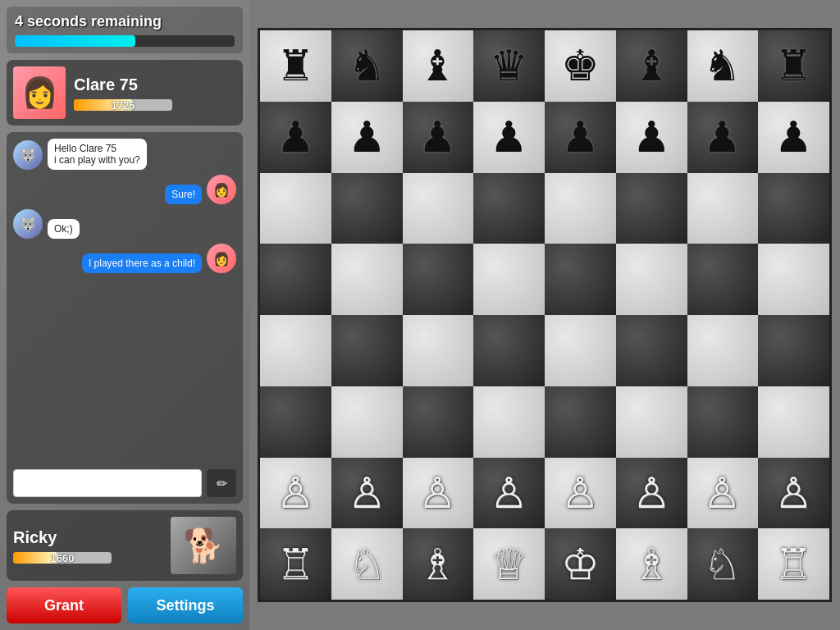 The image size is (840, 630). What do you see at coordinates (794, 279) in the screenshot?
I see `chess-cell-r3c7` at bounding box center [794, 279].